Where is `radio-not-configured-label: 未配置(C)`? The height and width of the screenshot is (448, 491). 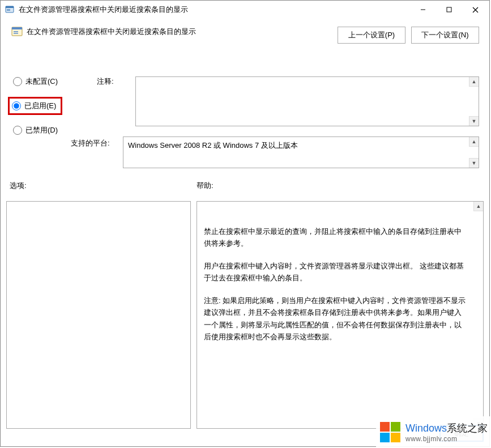 radio-not-configured-label: 未配置(C) is located at coordinates (42, 82).